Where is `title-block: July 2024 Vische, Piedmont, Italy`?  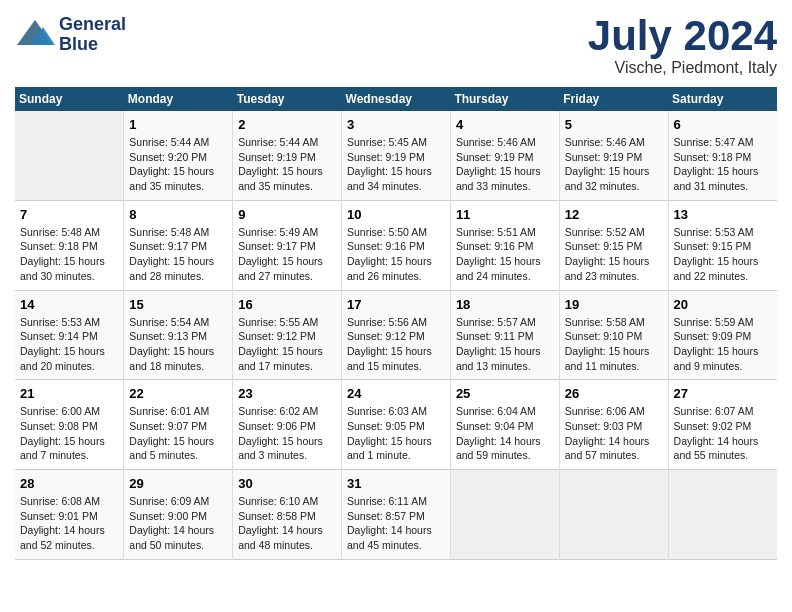
title-block: July 2024 Vische, Piedmont, Italy is located at coordinates (682, 46).